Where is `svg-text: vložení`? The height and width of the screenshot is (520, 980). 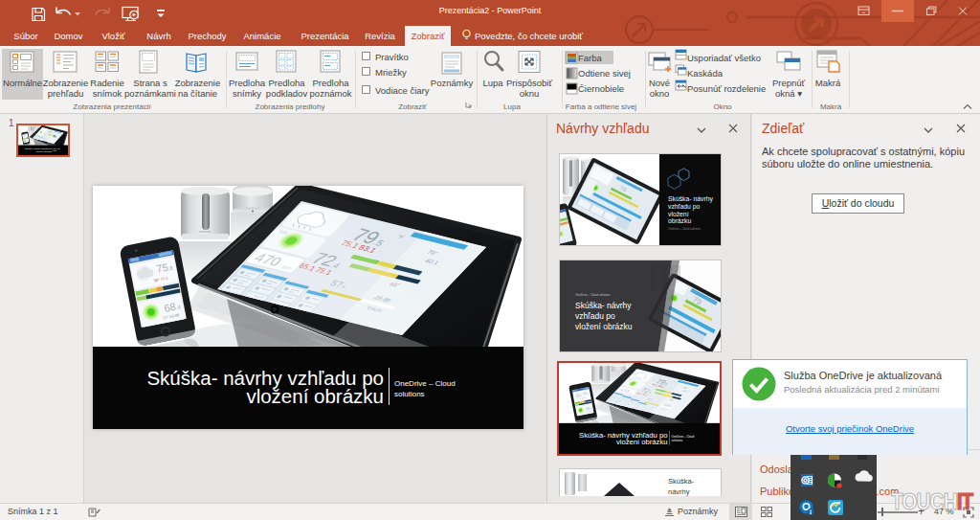
svg-text: vložení is located at coordinates (679, 215).